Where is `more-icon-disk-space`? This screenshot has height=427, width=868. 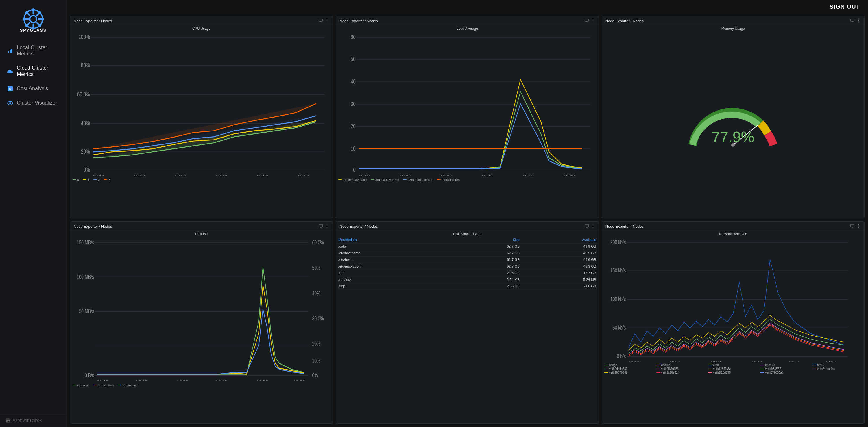
more-icon-disk-space is located at coordinates (593, 226).